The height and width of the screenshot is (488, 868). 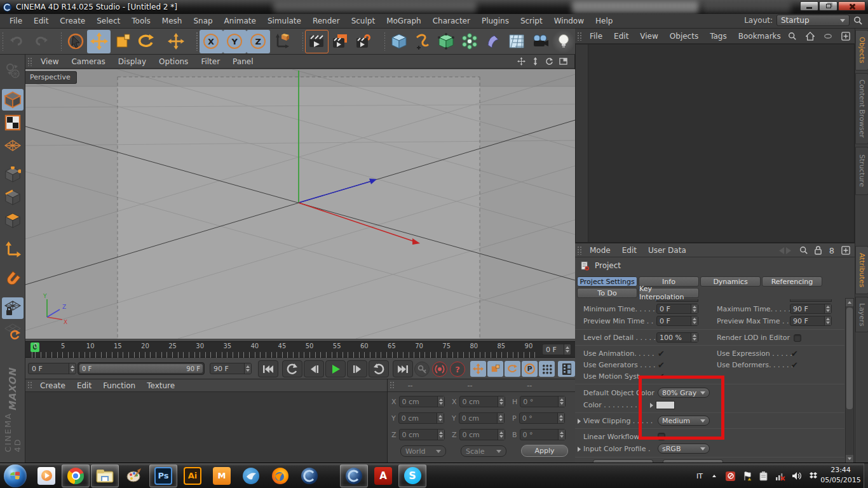 What do you see at coordinates (764, 477) in the screenshot?
I see `clipboard-tray-icon` at bounding box center [764, 477].